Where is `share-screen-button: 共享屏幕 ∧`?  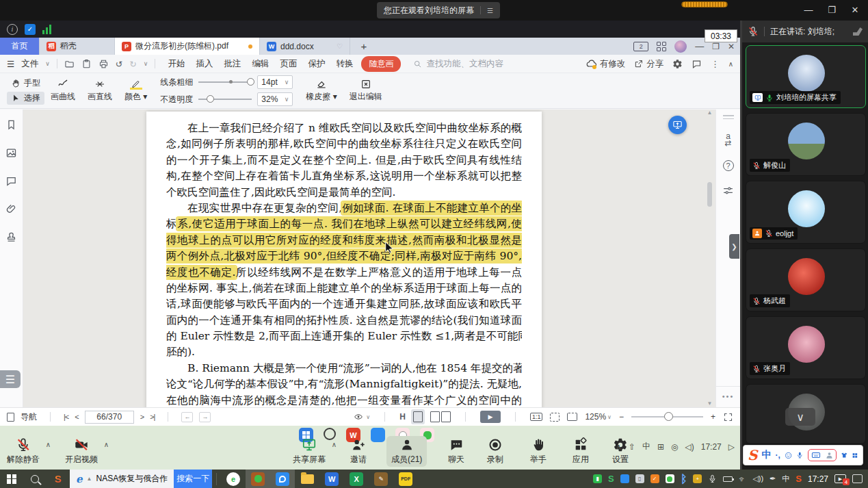 share-screen-button: 共享屏幕 ∧ is located at coordinates (309, 452).